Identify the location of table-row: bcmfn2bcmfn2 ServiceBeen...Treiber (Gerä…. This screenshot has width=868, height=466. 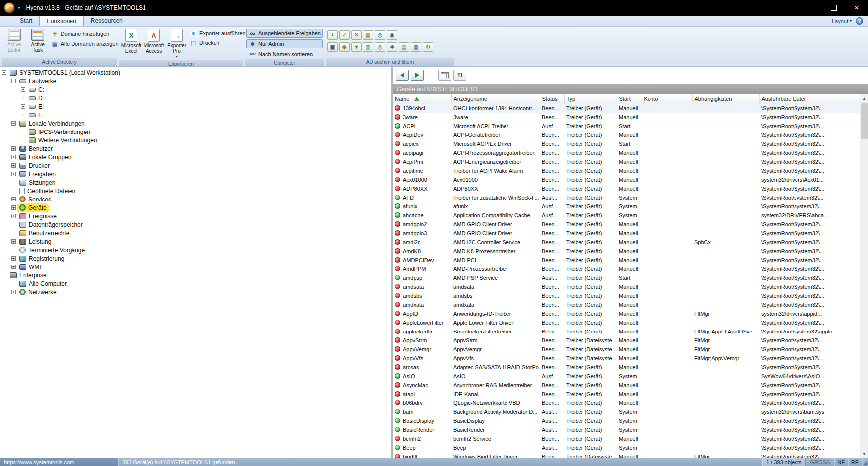
(626, 439).